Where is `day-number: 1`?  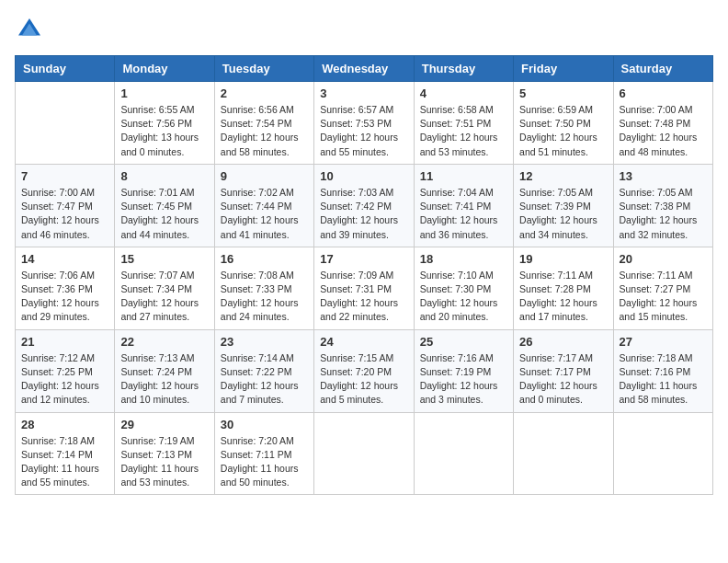 day-number: 1 is located at coordinates (164, 94).